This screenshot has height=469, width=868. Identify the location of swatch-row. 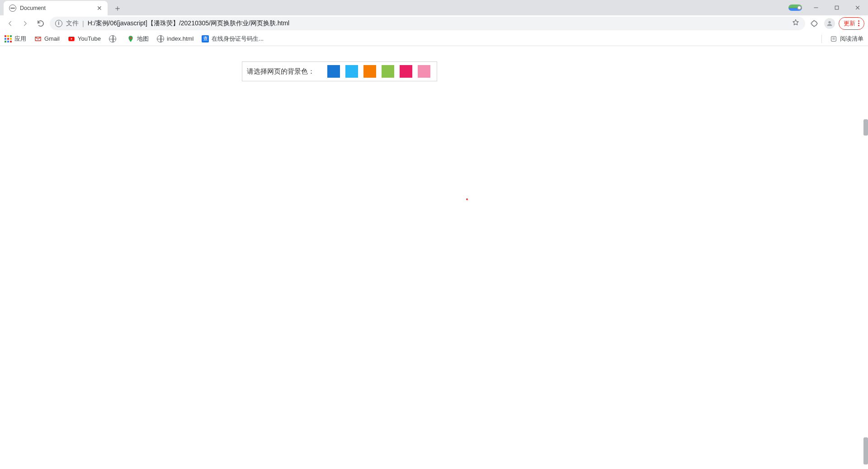
(379, 71).